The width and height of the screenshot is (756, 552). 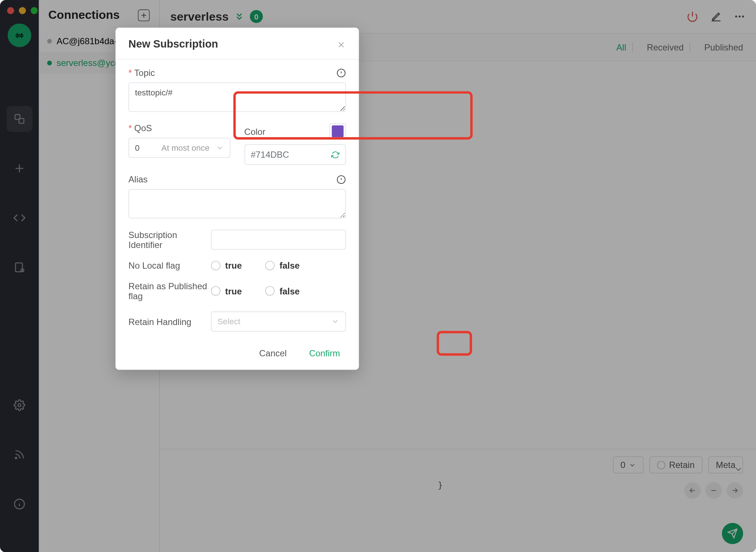 I want to click on color-label: Color, so click(x=254, y=131).